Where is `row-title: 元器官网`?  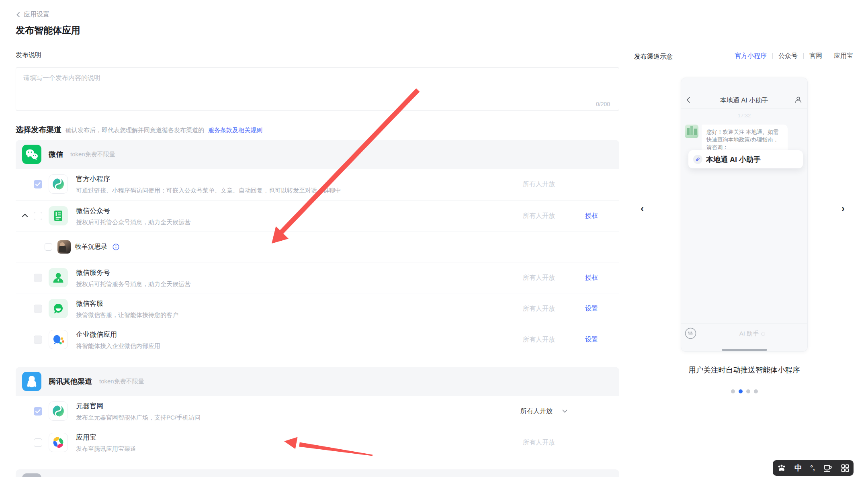 row-title: 元器官网 is located at coordinates (138, 406).